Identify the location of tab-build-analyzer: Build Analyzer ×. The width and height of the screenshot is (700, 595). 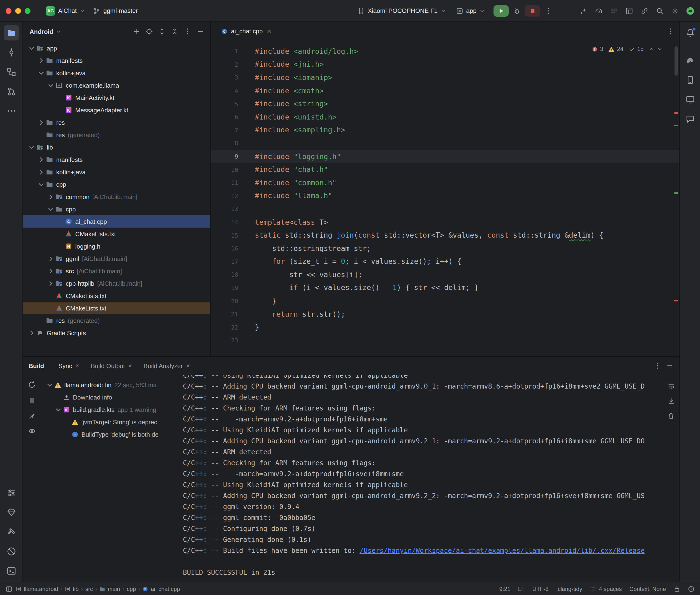
(167, 366).